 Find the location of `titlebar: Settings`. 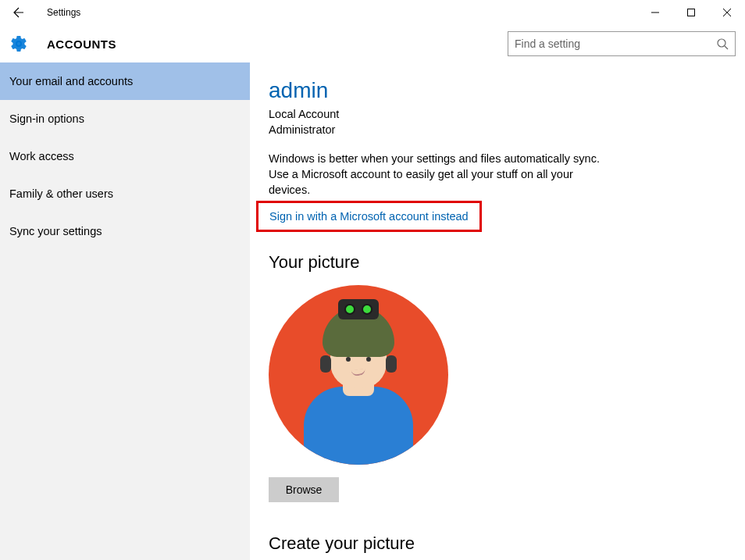

titlebar: Settings is located at coordinates (372, 12).